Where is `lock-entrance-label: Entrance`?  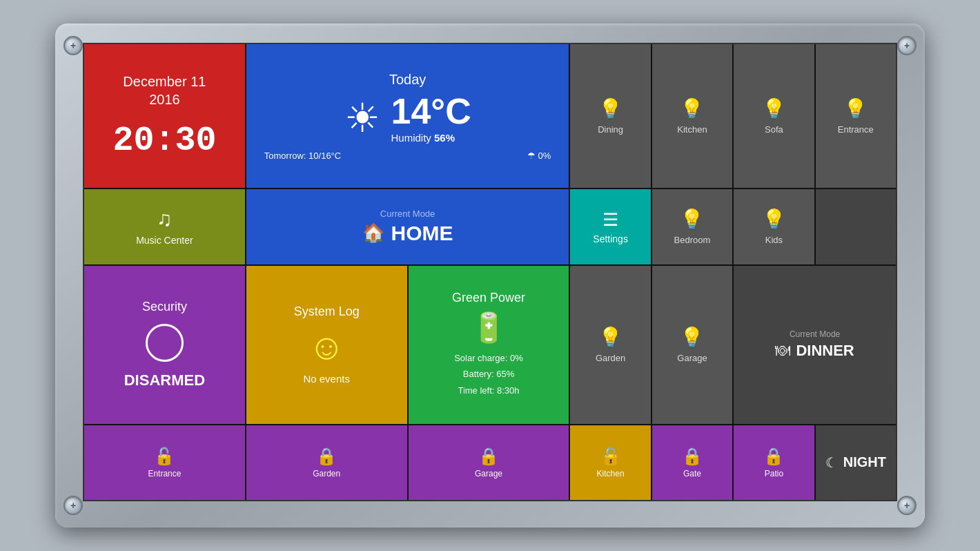
lock-entrance-label: Entrance is located at coordinates (164, 474).